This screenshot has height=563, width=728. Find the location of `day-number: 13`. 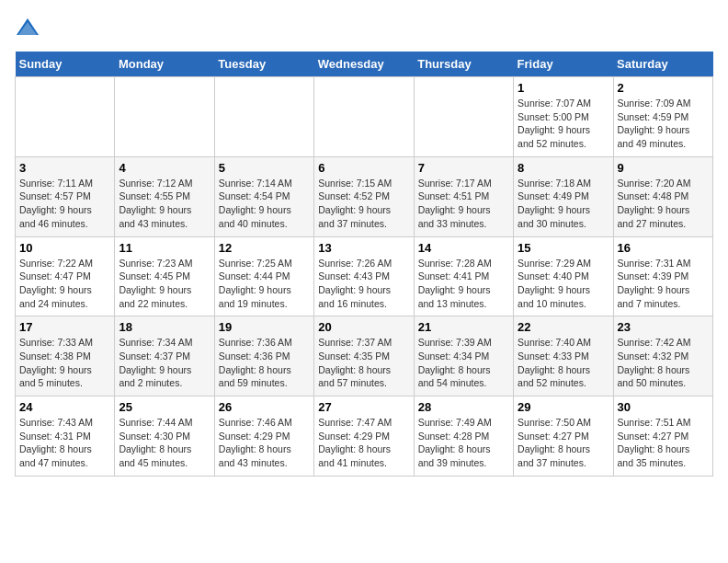

day-number: 13 is located at coordinates (364, 248).